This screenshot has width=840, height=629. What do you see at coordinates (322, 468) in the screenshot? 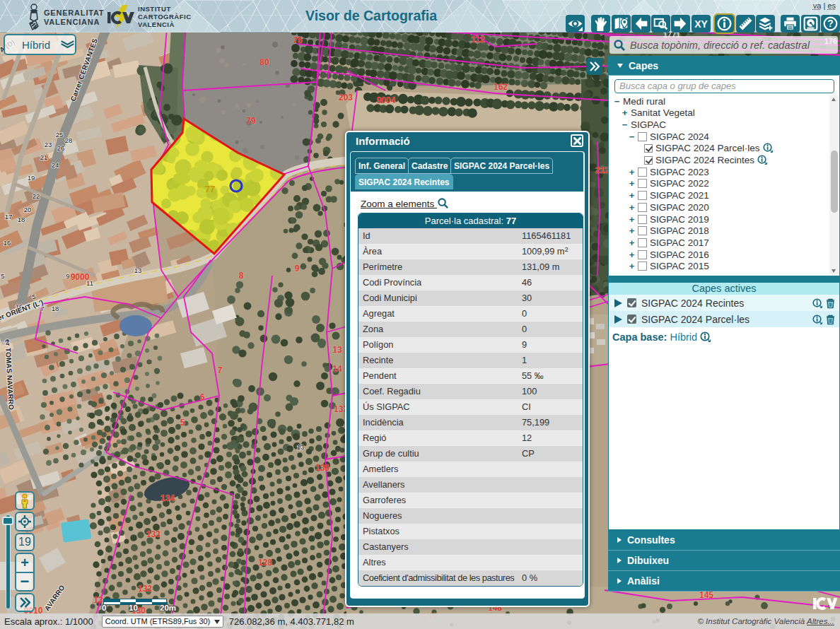
I see `svg-text: 136` at bounding box center [322, 468].